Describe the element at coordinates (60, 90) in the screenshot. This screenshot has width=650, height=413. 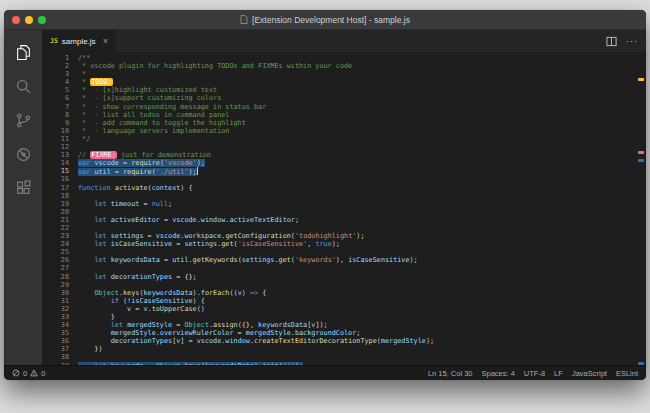
I see `line-number: 5` at that location.